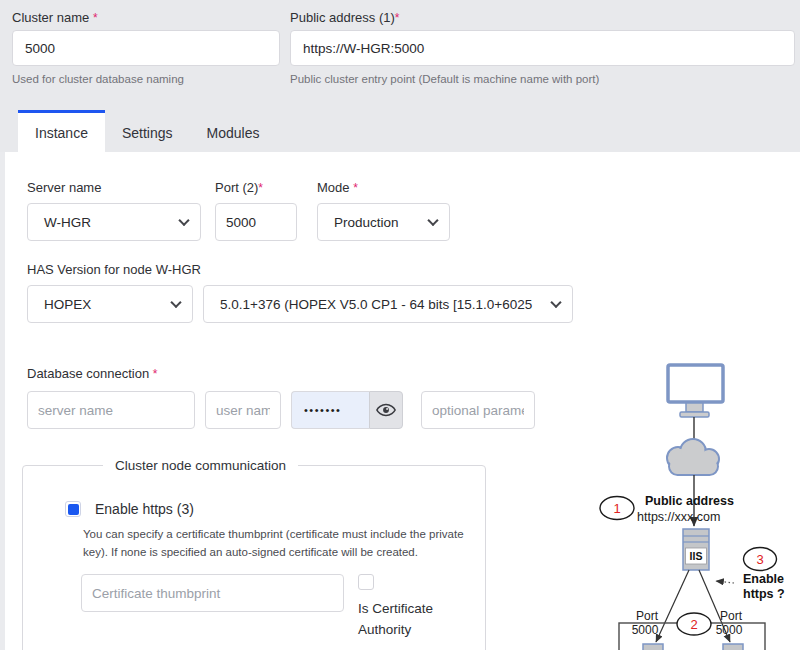 The image size is (800, 650). What do you see at coordinates (234, 131) in the screenshot?
I see `tab-modules: Modules` at bounding box center [234, 131].